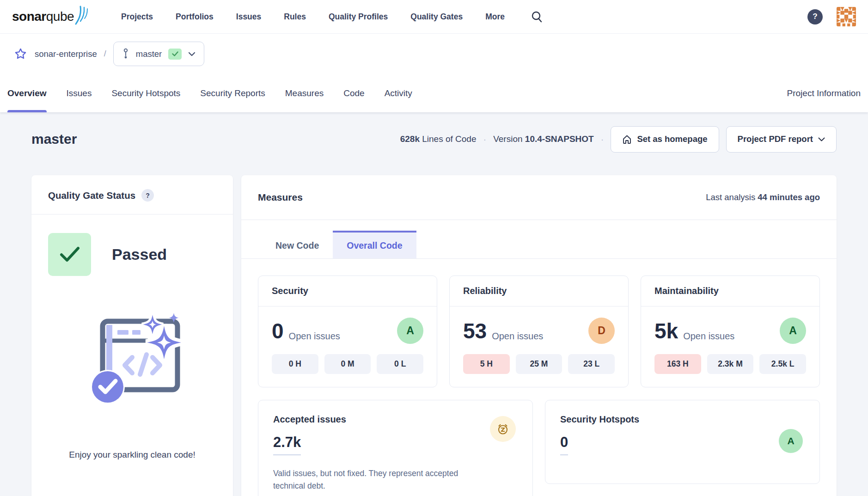 The image size is (868, 496). Describe the element at coordinates (410, 331) in the screenshot. I see `security-rating-badge: A` at that location.